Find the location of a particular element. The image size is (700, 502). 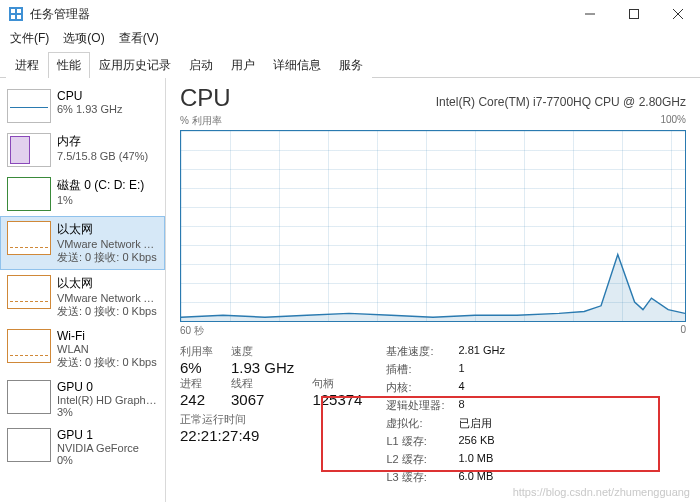

speed-value: 1.93 GHz is located at coordinates (262, 368).